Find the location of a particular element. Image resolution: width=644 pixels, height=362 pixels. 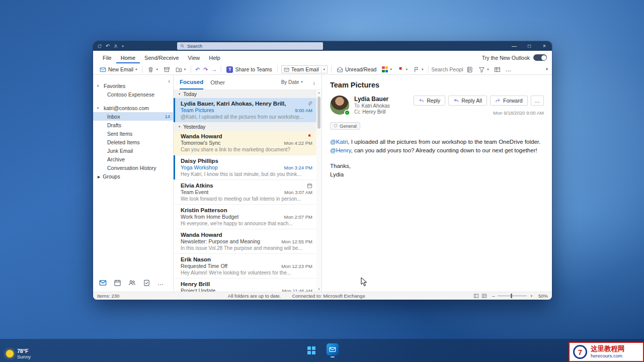

delete-button: ▾ is located at coordinates (152, 69).